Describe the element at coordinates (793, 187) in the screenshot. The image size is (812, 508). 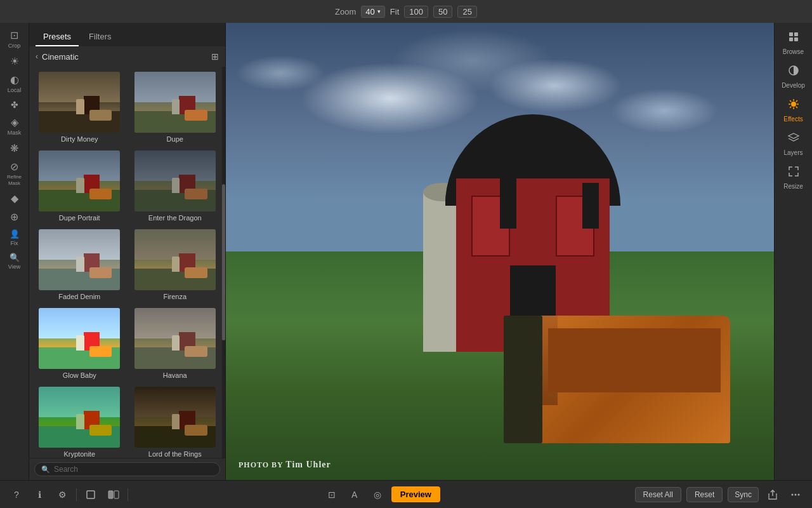
I see `resize-label: Resize` at that location.